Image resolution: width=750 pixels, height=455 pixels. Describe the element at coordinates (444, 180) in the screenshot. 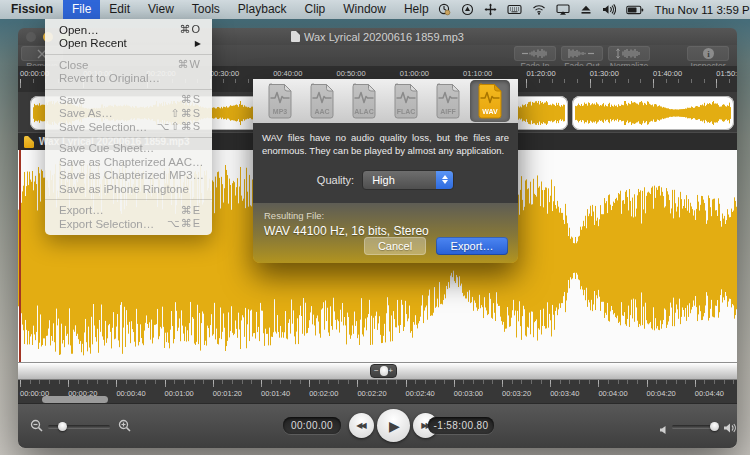

I see `stepper-arrows-icon` at that location.